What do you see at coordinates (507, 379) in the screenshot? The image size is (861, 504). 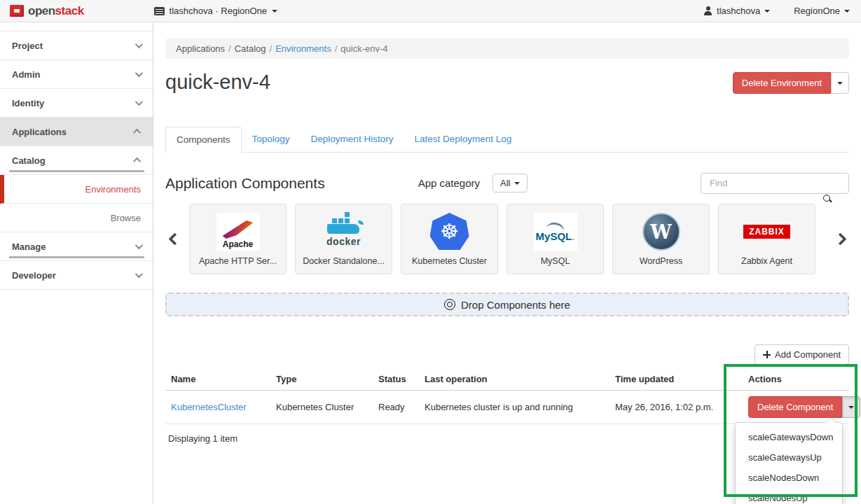 I see `table-header-row: Name Type Status Last operation Time upd…` at bounding box center [507, 379].